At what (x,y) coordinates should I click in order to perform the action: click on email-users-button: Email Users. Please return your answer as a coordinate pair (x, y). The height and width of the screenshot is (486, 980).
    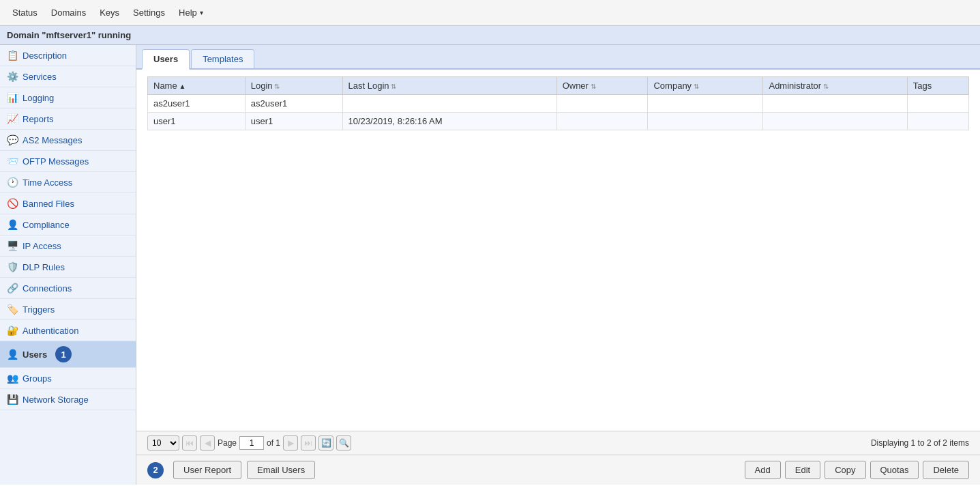
    Looking at the image, I should click on (281, 470).